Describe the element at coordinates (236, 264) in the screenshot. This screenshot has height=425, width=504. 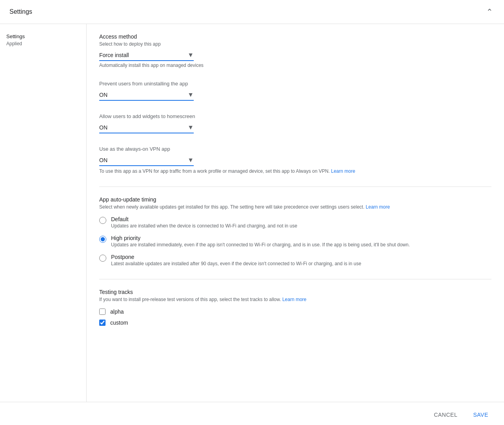
I see `radio-postpone-desc: Latest available updates are installed a…` at that location.